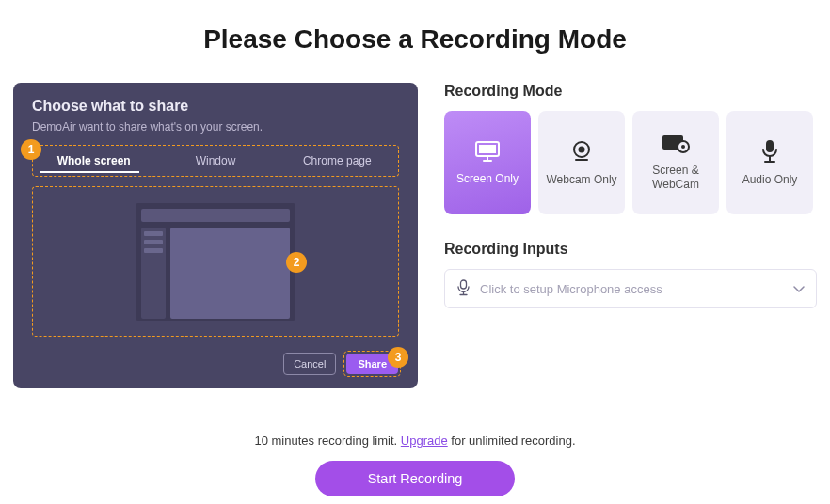  Describe the element at coordinates (770, 151) in the screenshot. I see `microphone-icon` at that location.